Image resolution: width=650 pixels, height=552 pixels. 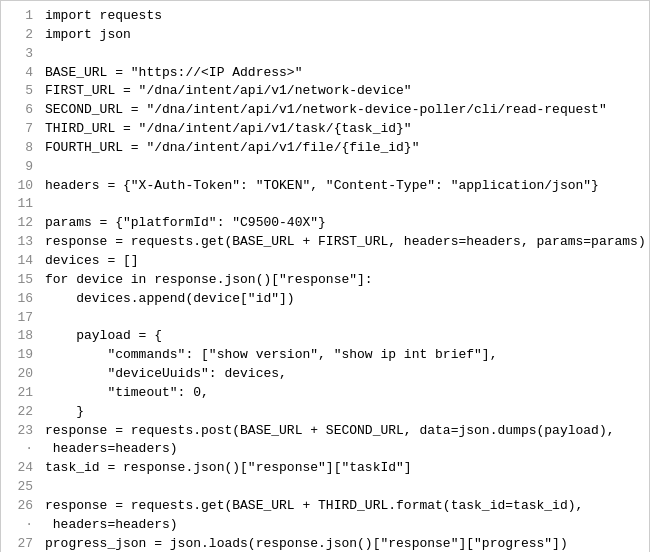 What do you see at coordinates (325, 356) in the screenshot?
I see `code-line: 19 "commands": ["show version", "show ip…` at bounding box center [325, 356].